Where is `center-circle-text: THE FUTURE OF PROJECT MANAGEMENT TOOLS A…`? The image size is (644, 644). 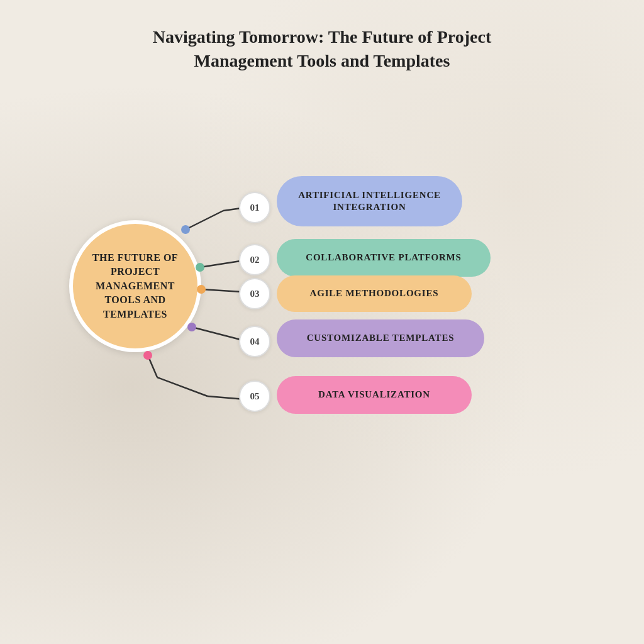
center-circle-text: THE FUTURE OF PROJECT MANAGEMENT TOOLS A… is located at coordinates (135, 286).